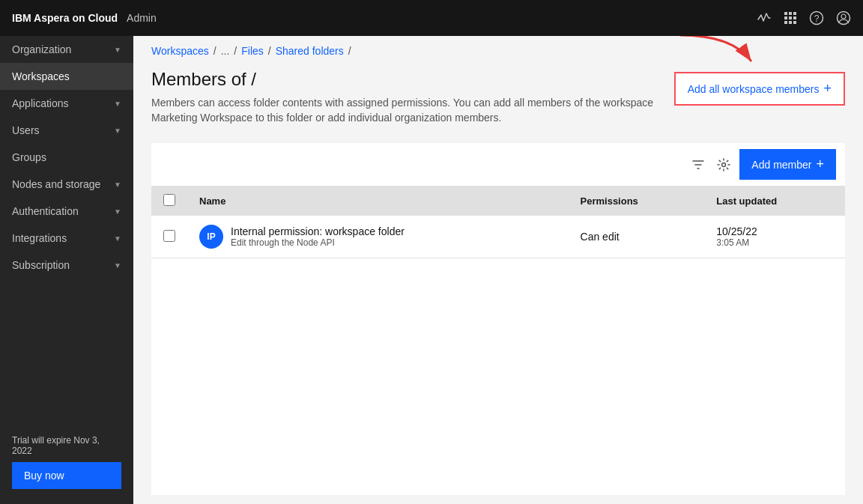  What do you see at coordinates (67, 265) in the screenshot?
I see `sidebar-item-subscription: Subscription ▼` at bounding box center [67, 265].